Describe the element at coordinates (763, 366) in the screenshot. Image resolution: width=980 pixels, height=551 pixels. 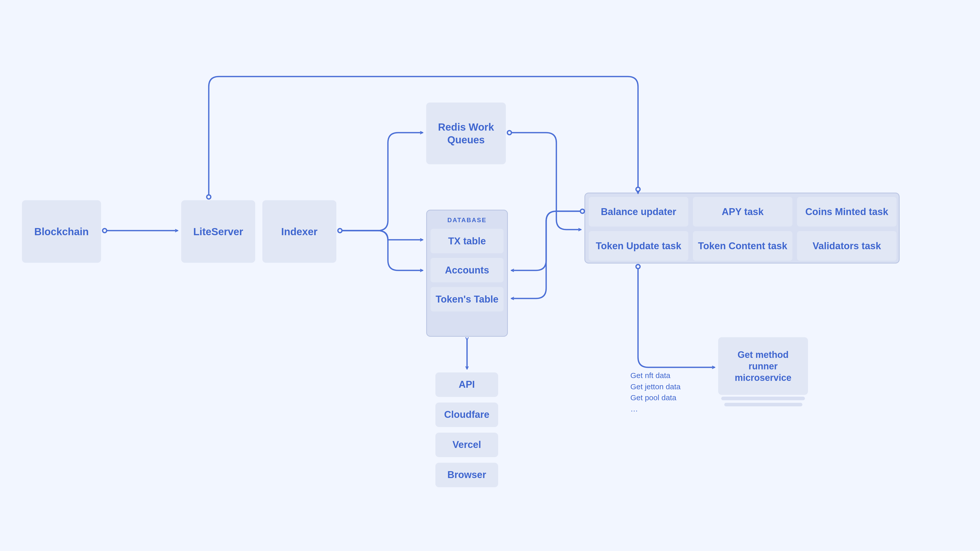
I see `node-microservice: Get method runner microservice` at that location.